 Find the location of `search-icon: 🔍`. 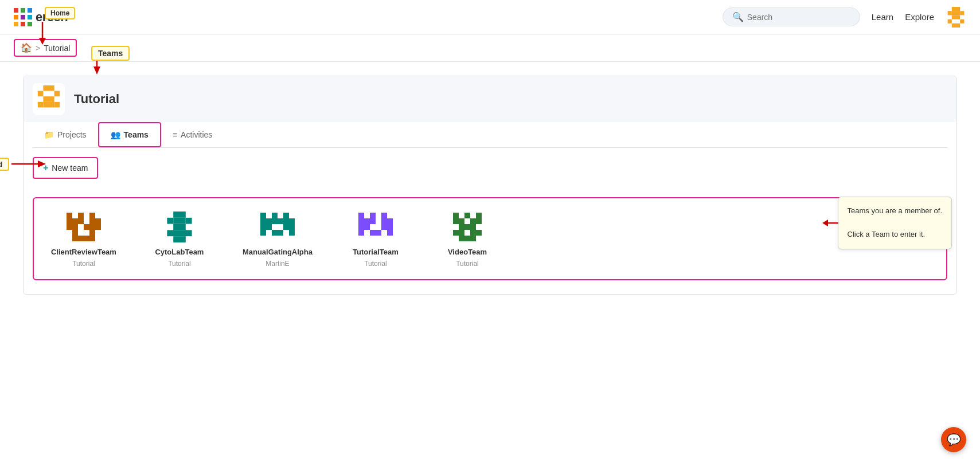

search-icon: 🔍 is located at coordinates (738, 17).